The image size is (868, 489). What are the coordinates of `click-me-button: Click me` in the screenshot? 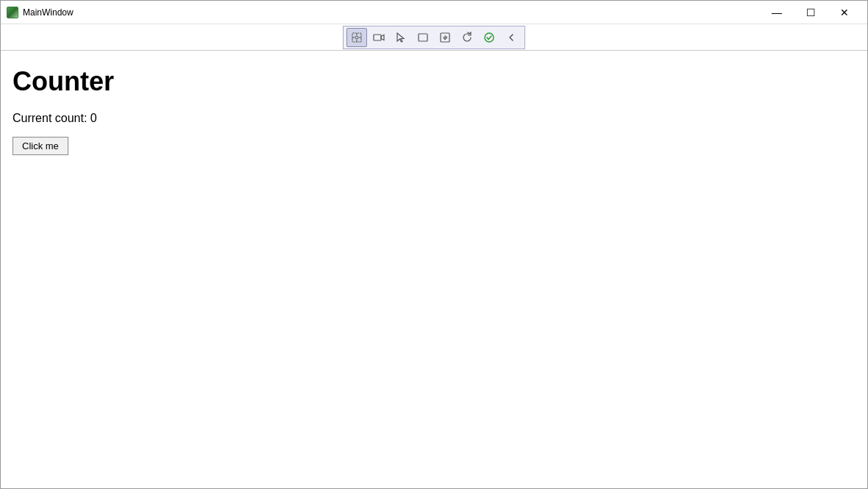 It's located at (40, 146).